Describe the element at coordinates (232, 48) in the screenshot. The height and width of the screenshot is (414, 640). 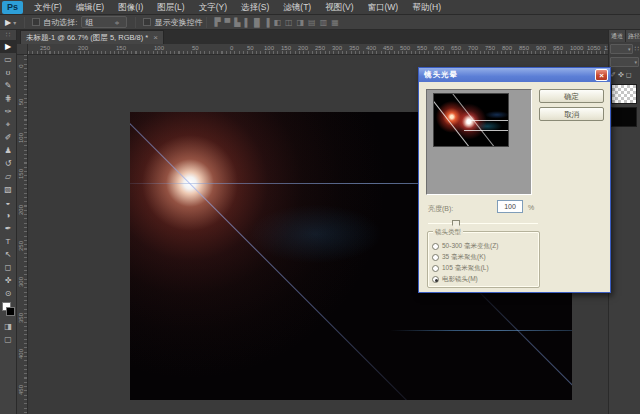
I see `ruler-label: 0` at that location.